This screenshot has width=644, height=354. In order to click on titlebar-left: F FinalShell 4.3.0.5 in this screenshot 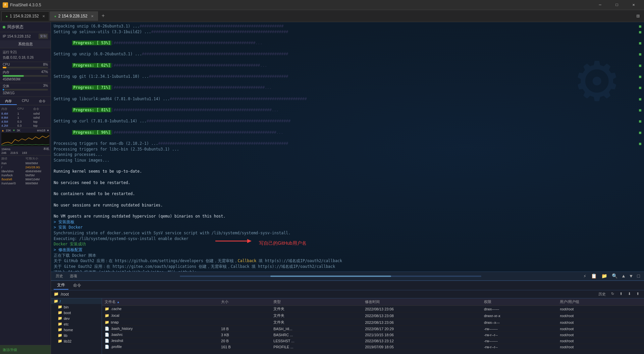, I will do `click(22, 5)`.